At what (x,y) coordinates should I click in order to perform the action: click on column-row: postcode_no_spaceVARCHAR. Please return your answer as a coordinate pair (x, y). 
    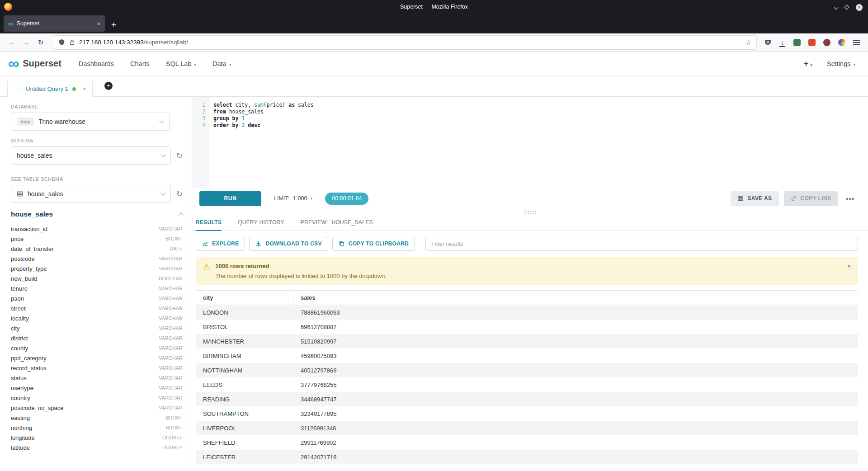
    Looking at the image, I should click on (97, 408).